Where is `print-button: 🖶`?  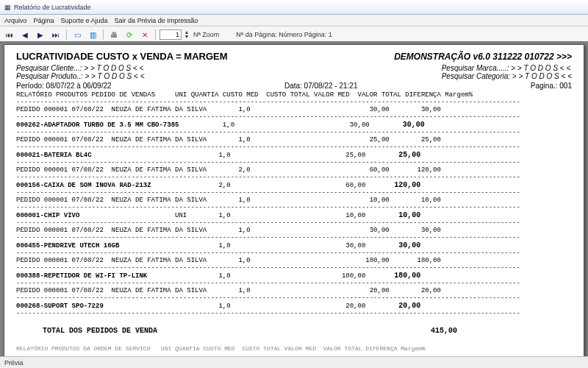
print-button: 🖶 is located at coordinates (114, 35).